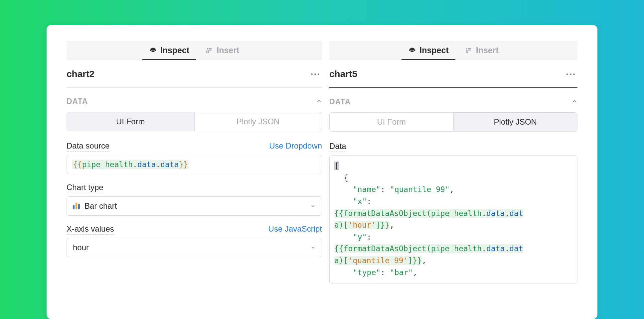  What do you see at coordinates (295, 229) in the screenshot?
I see `use-javascript-link: Use JavaScript` at bounding box center [295, 229].